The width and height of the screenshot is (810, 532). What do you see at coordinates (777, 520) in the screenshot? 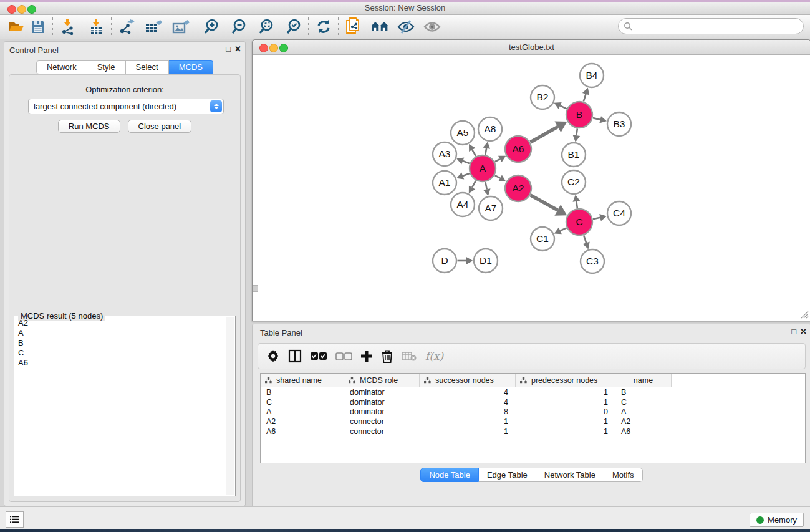
I see `memory-button: Memory` at bounding box center [777, 520].